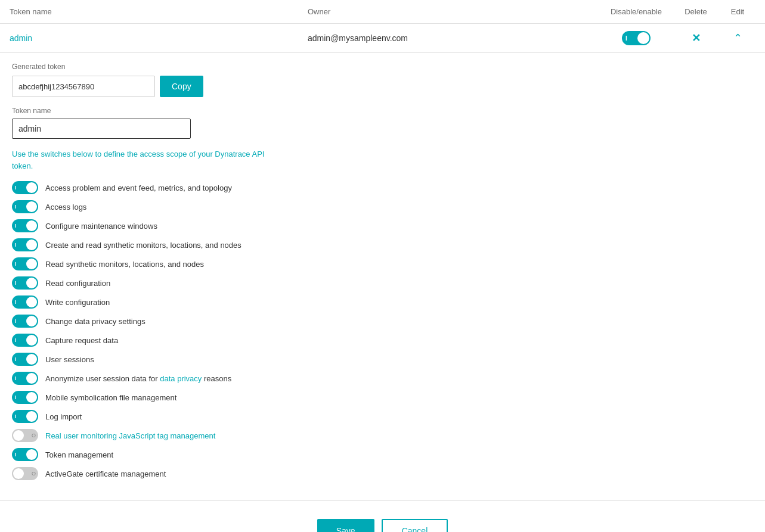  What do you see at coordinates (25, 302) in the screenshot?
I see `scope-toggle-7: I` at bounding box center [25, 302].